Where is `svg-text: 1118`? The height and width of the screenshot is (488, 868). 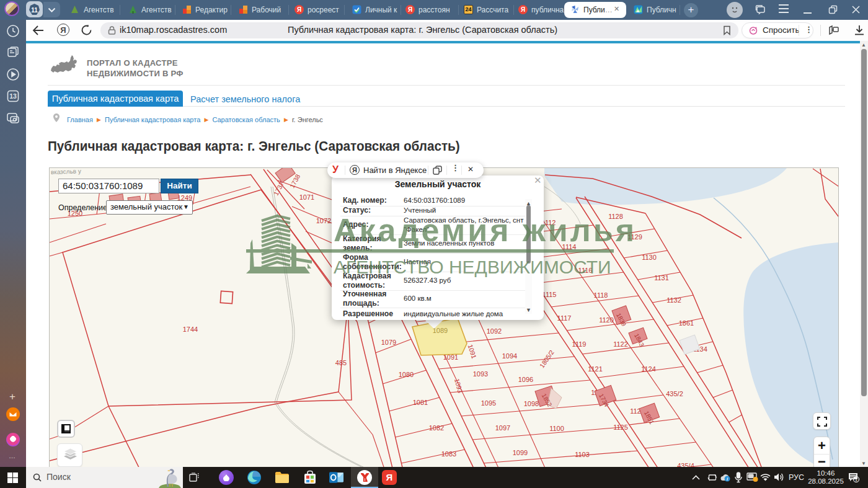
svg-text: 1118 is located at coordinates (601, 295).